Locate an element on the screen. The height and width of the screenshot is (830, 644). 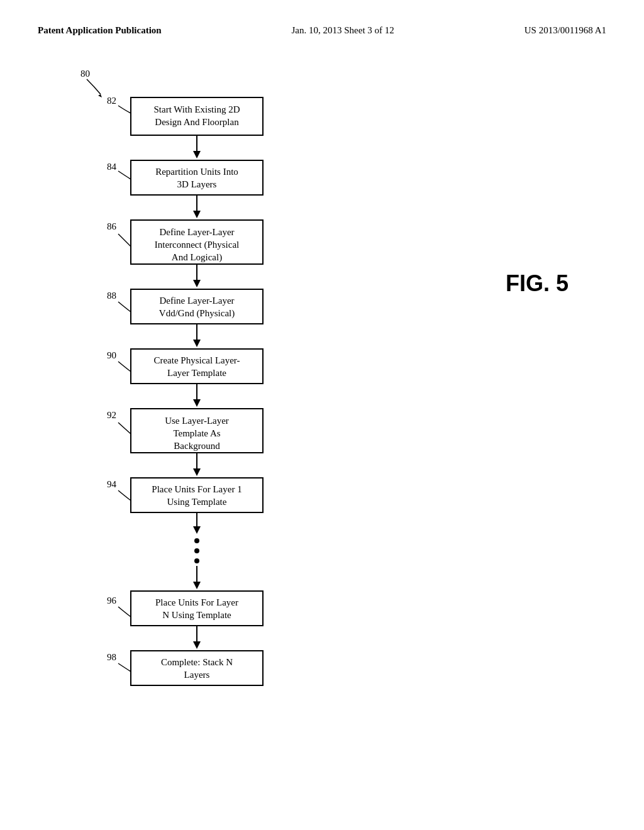
box-96-text1: Place Units For Layer is located at coordinates (197, 602).